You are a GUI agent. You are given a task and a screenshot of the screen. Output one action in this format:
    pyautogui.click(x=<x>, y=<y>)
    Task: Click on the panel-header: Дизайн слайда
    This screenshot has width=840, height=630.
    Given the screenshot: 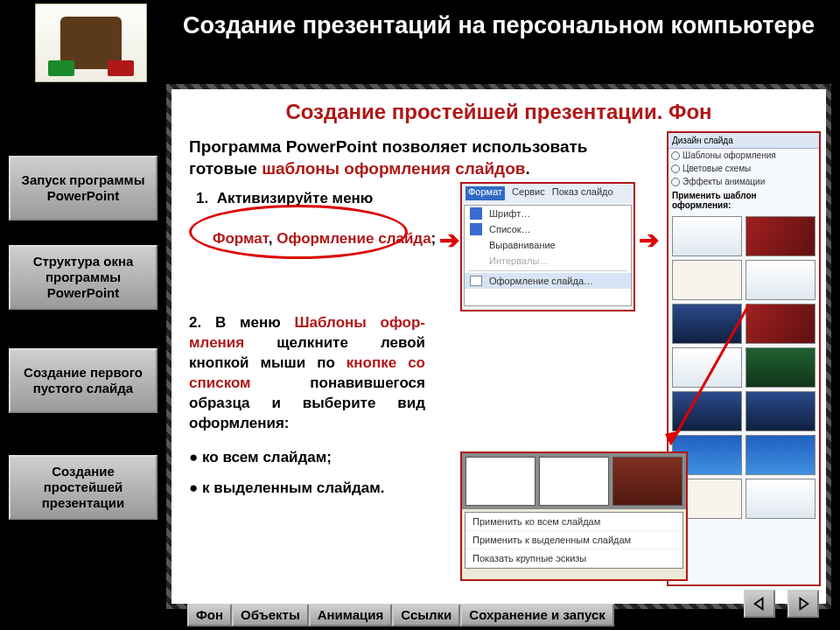 What is the action you would take?
    pyautogui.click(x=744, y=141)
    